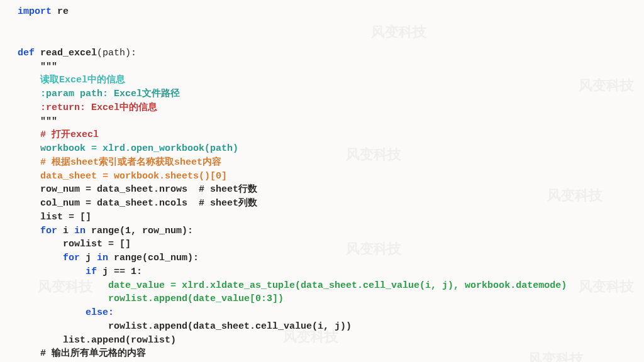 Image resolution: width=644 pixels, height=362 pixels. Describe the element at coordinates (331, 341) in the screenshot. I see `code-line: list.append(rowlist)` at that location.